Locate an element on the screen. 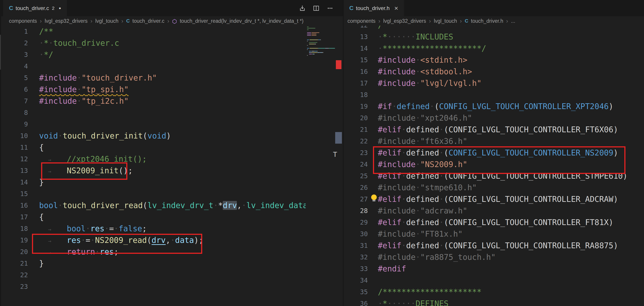 The image size is (644, 306). line-number: 32 is located at coordinates (356, 257).